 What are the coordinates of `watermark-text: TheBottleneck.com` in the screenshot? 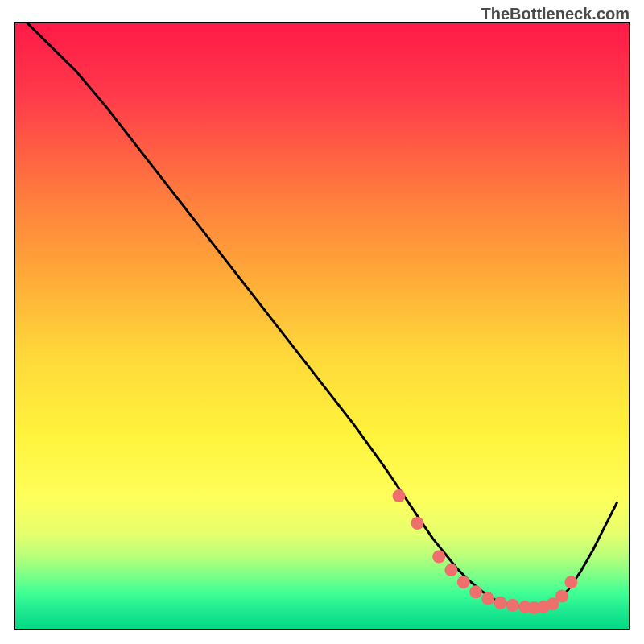 It's located at (555, 14).